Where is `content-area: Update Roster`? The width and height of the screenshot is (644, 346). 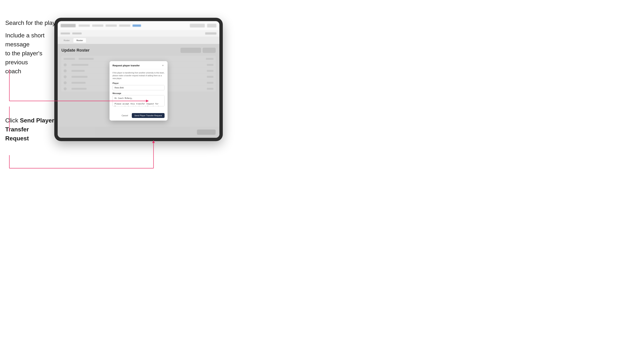
content-area: Update Roster is located at coordinates (138, 91).